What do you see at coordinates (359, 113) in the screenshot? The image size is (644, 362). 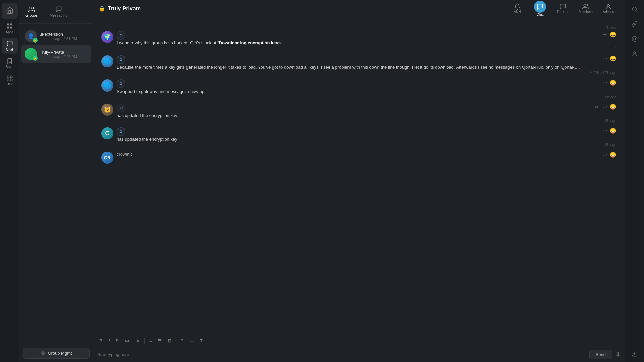 I see `message-wrapper-4: 🐱 ⚙ has updated the encryption key ✏ ↩ 😀` at bounding box center [359, 113].